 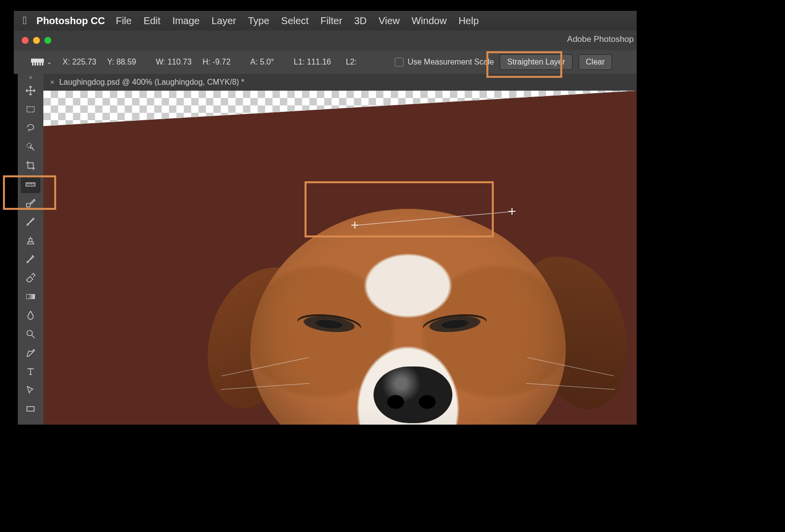 I want to click on clone-stamp-tool, so click(x=31, y=240).